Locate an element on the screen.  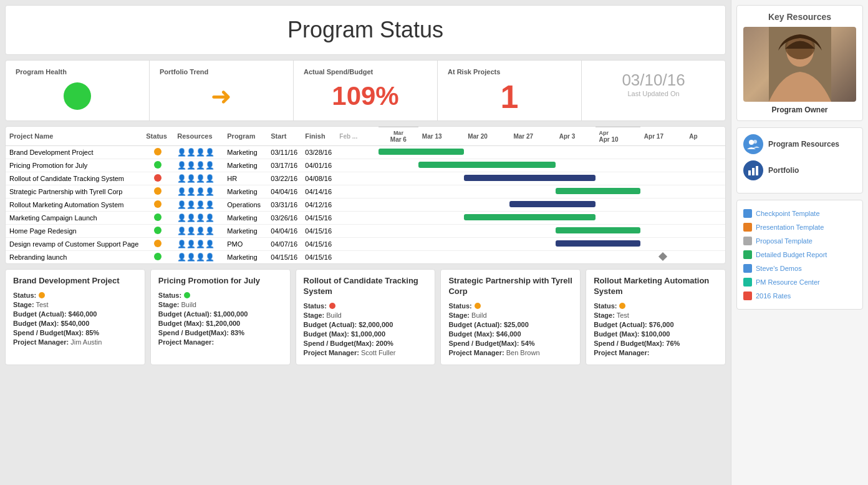
program-resources-label: Program Resources is located at coordinates (804, 144).